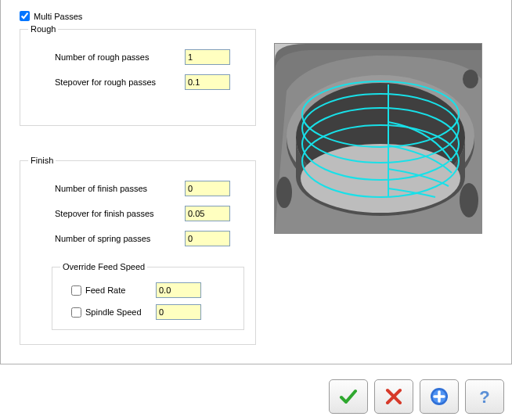 This screenshot has height=420, width=512. Describe the element at coordinates (207, 239) in the screenshot. I see `finish-spring-passes-input` at that location.